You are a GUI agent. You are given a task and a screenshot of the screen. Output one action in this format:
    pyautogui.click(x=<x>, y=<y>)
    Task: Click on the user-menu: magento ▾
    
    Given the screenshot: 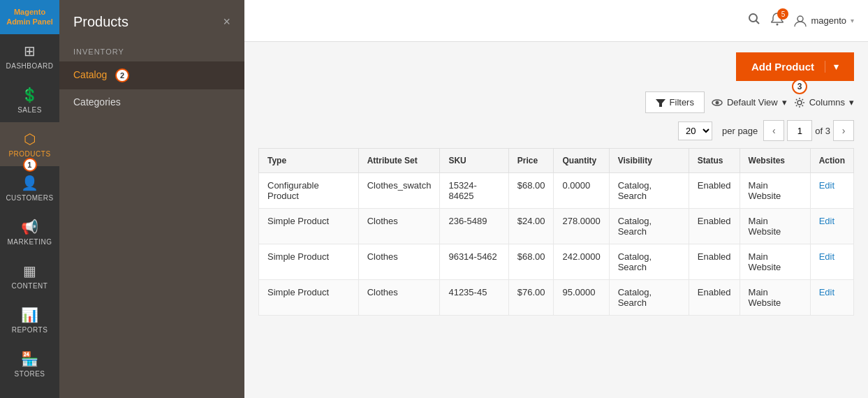 What is the action you would take?
    pyautogui.click(x=824, y=21)
    